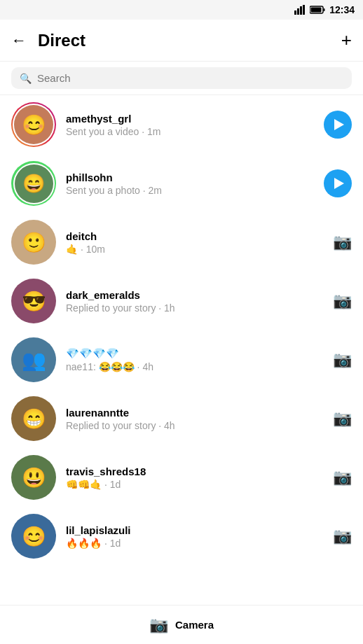 The width and height of the screenshot is (363, 644). I want to click on list-item: 😎dark_emeraldsReplied to your story · 1h…, so click(182, 301).